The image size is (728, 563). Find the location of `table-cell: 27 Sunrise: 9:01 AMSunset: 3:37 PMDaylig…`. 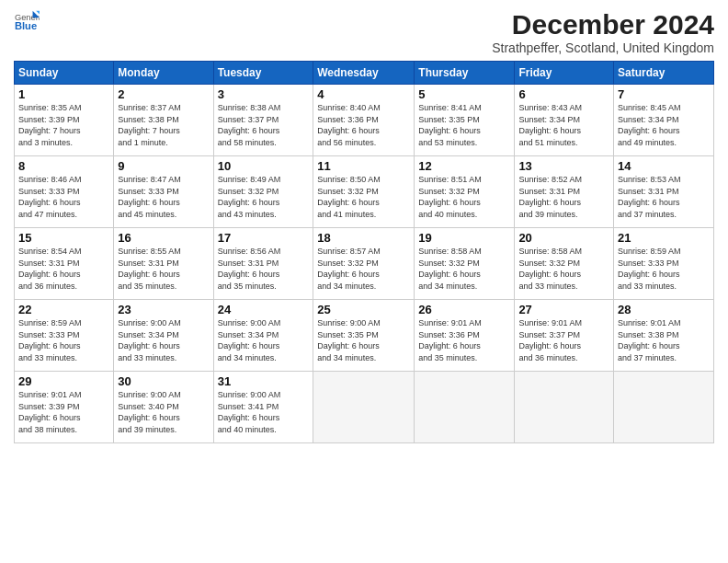

table-cell: 27 Sunrise: 9:01 AMSunset: 3:37 PMDaylig… is located at coordinates (564, 336).